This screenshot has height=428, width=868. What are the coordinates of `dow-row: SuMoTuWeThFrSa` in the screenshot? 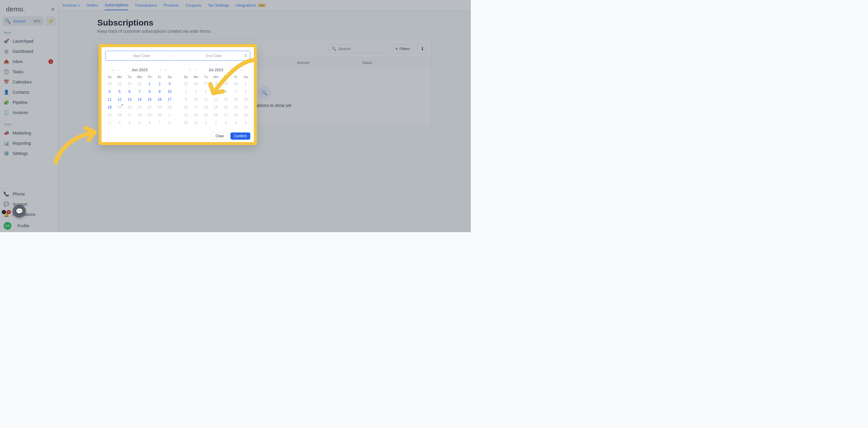 It's located at (140, 77).